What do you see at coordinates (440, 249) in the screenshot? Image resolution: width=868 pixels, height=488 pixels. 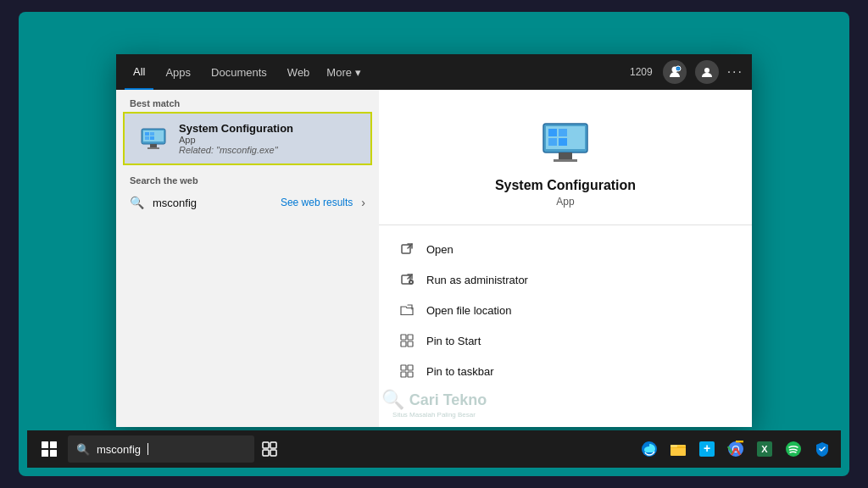 I see `action-open-label: Open` at bounding box center [440, 249].